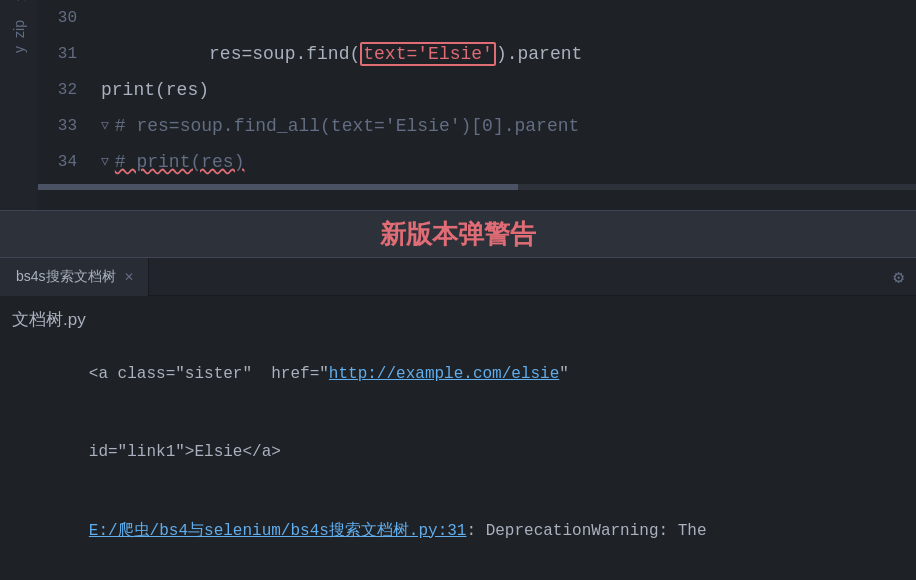  What do you see at coordinates (180, 162) in the screenshot?
I see `line-content-34: # print(res)` at bounding box center [180, 162].